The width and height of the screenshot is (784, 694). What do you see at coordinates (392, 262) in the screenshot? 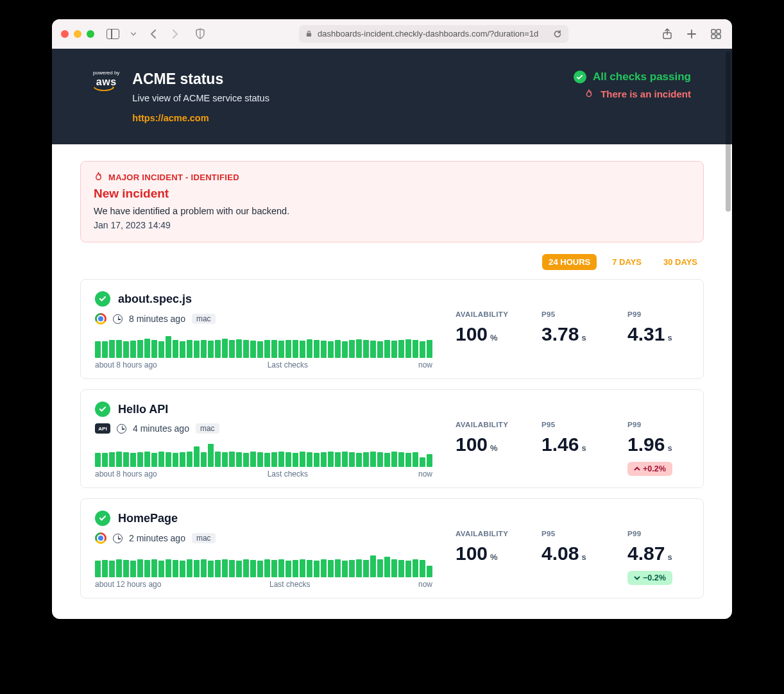
I see `duration-tabs: 24 HOURS 7 DAYS 30 DAYS` at bounding box center [392, 262].